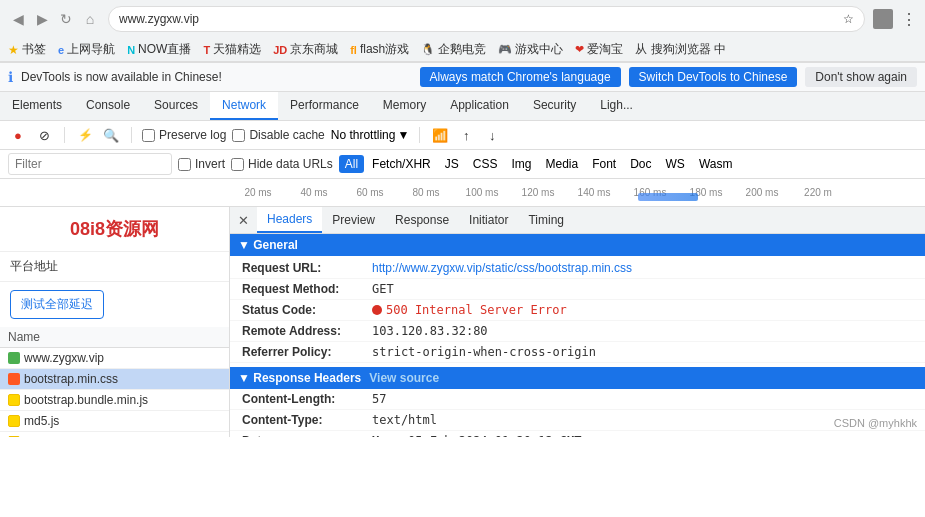 This screenshot has width=925, height=517. I want to click on filter-type-media: Media, so click(562, 164).